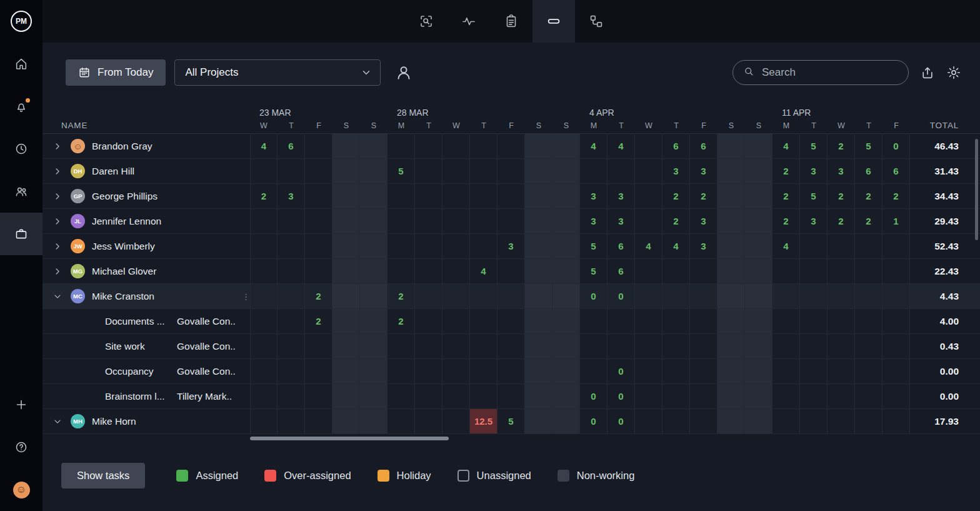 This screenshot has width=980, height=511. Describe the element at coordinates (146, 271) in the screenshot. I see `person-name-cell: MGMichael Glover` at that location.